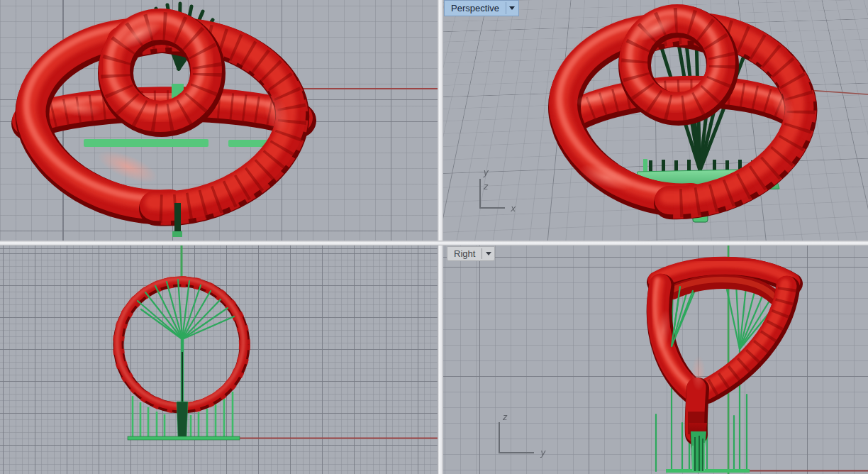 This screenshot has height=474, width=868. I want to click on viewport-label-right: Right, so click(471, 254).